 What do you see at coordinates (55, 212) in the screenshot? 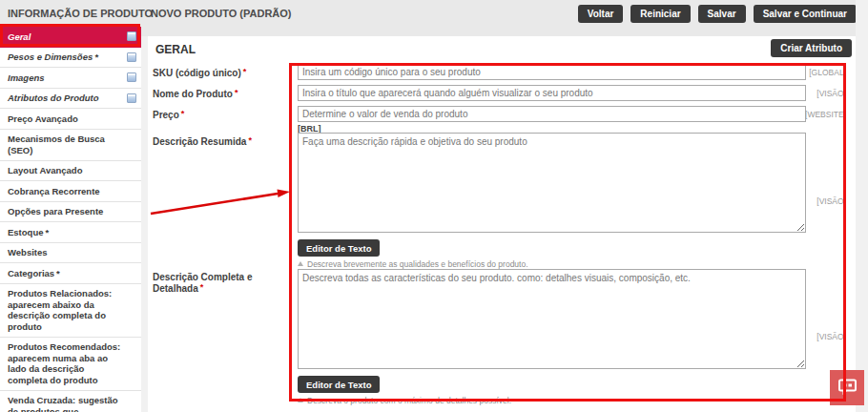
I see `sidebar-item-label: Opções para Presente` at bounding box center [55, 212].